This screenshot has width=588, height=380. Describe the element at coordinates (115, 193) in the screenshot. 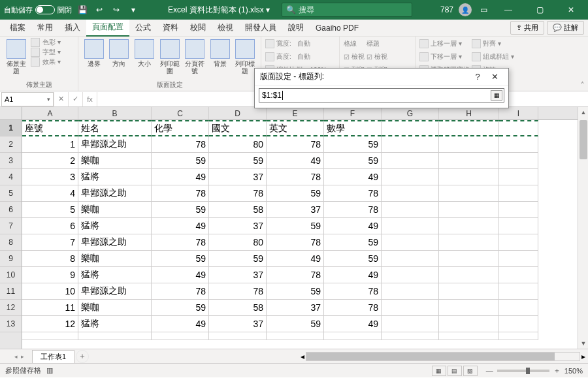

I see `cell: 卑鄙源之助` at that location.